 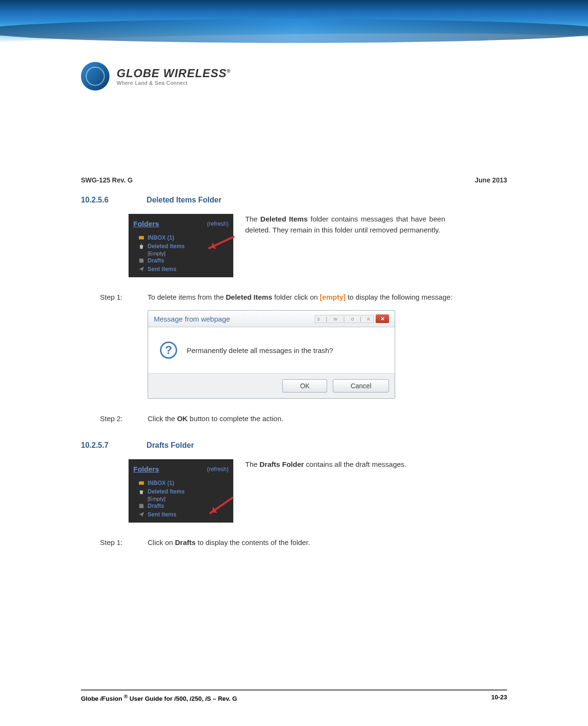 I want to click on footer-page-number: 10-23, so click(x=499, y=698).